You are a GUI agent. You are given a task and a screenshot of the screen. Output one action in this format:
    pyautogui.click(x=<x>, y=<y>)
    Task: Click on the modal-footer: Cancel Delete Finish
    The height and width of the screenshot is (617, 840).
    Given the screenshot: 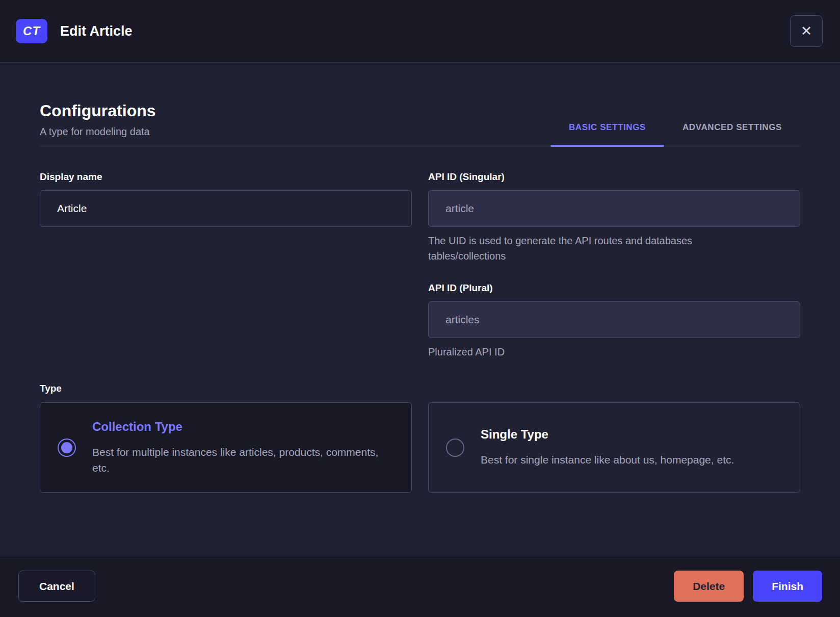 What is the action you would take?
    pyautogui.click(x=420, y=586)
    